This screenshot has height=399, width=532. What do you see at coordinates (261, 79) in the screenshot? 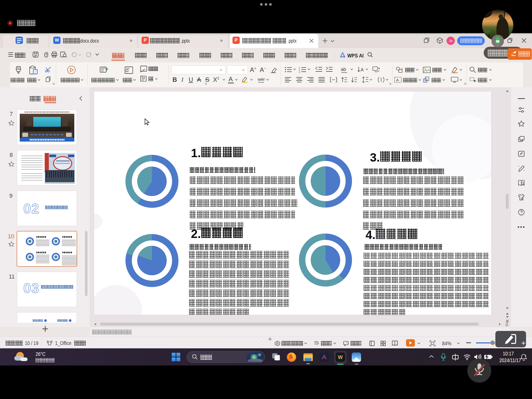
I see `svg-text: wén` at bounding box center [261, 79].